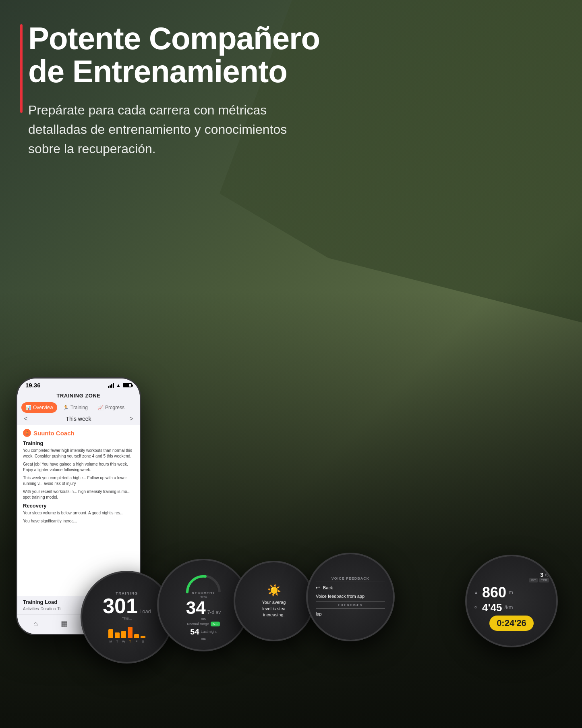 This screenshot has height=728, width=582. Describe the element at coordinates (124, 642) in the screenshot. I see `day-w: W` at that location.